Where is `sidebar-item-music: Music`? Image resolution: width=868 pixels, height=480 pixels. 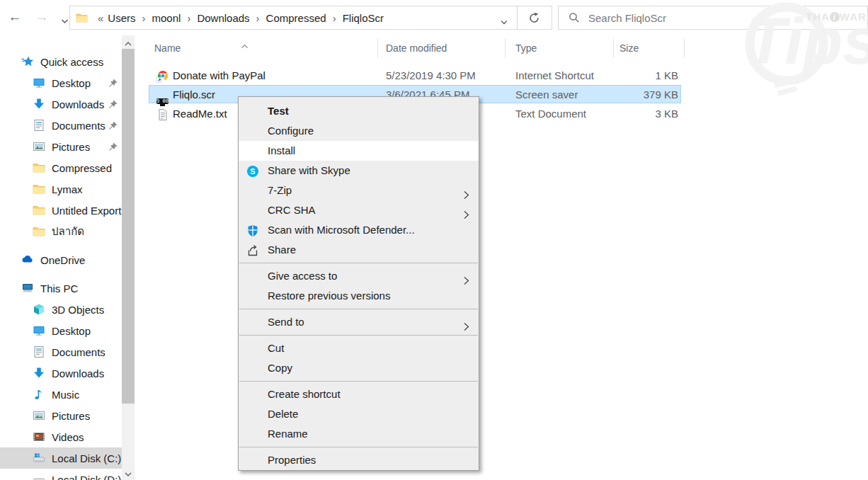
sidebar-item-music: Music is located at coordinates (62, 394).